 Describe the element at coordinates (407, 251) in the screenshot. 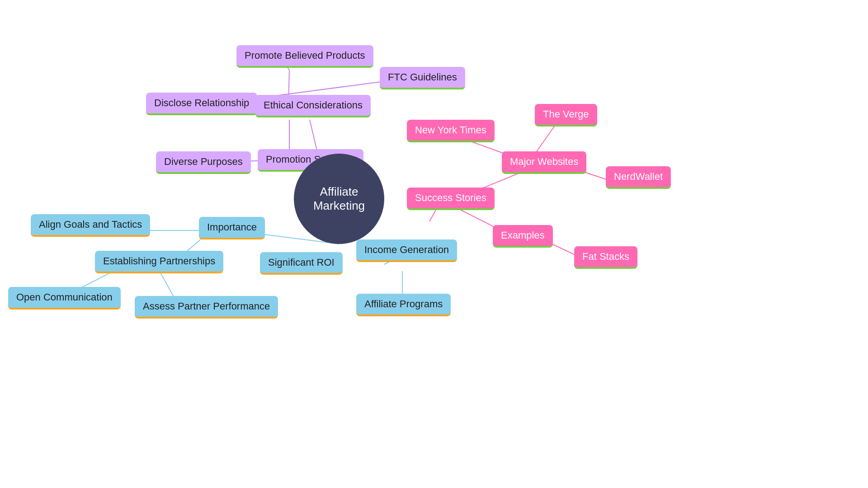

I see `node-income-generation: Income Generation` at that location.